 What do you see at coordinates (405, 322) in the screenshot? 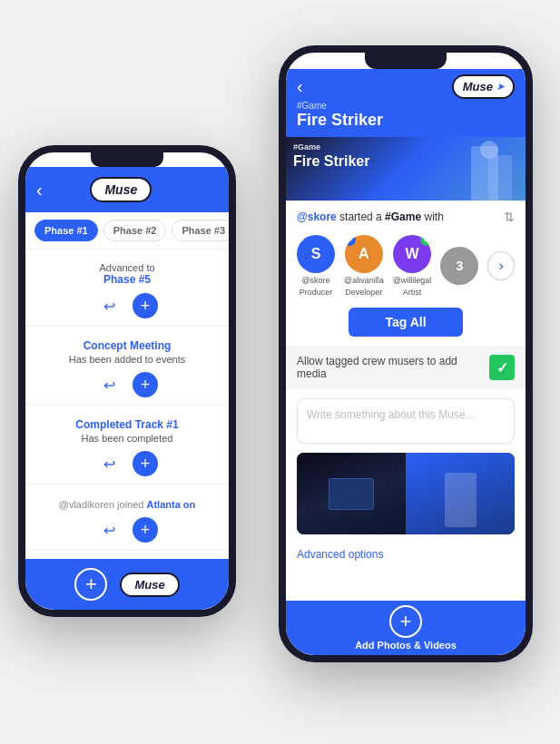
I see `tag-all-button: Tag All` at bounding box center [405, 322].